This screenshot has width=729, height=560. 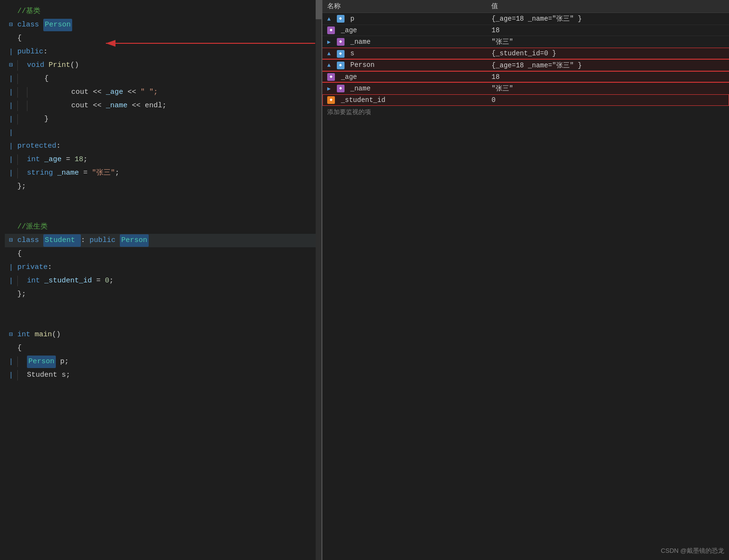 I want to click on access-public: public, so click(x=30, y=52).